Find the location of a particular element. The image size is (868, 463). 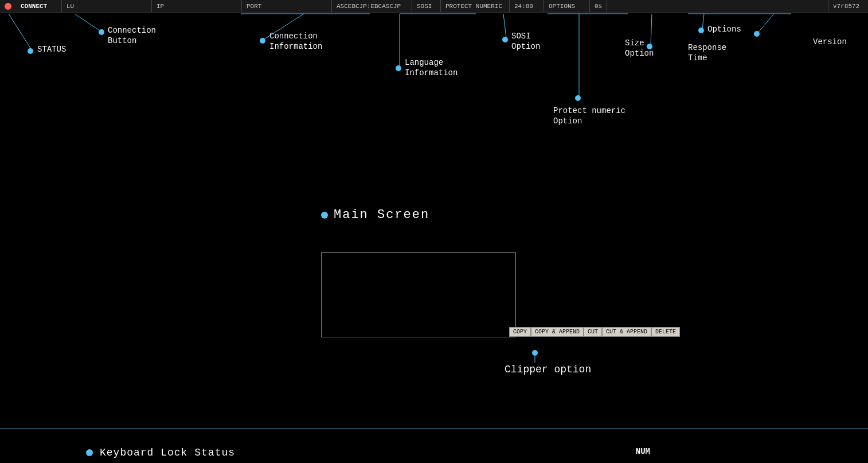

protect-field: PROTECT NUMERIC is located at coordinates (475, 6).